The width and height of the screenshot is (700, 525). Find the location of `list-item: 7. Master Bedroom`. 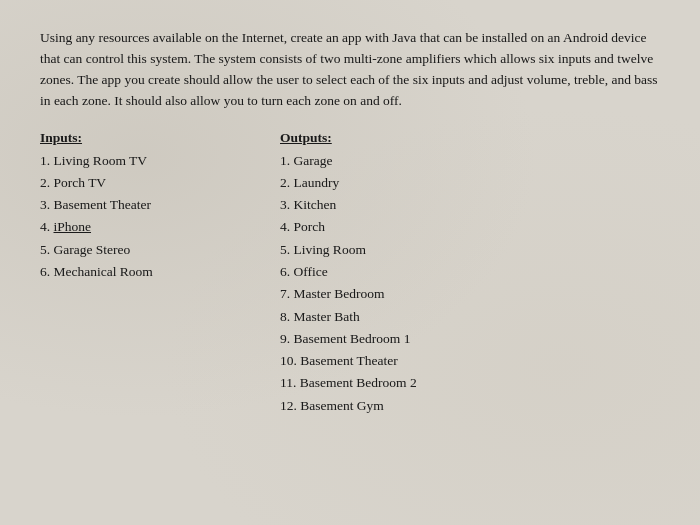

list-item: 7. Master Bedroom is located at coordinates (470, 294).